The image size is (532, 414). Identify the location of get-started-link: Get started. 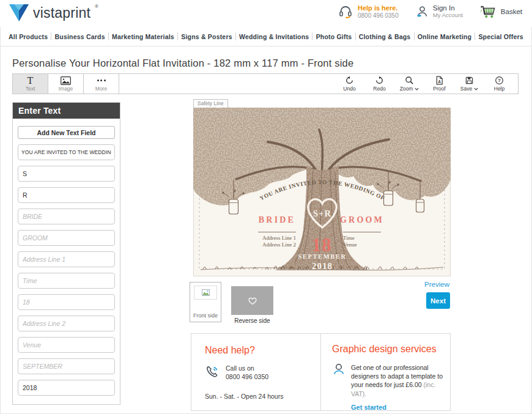
(401, 407).